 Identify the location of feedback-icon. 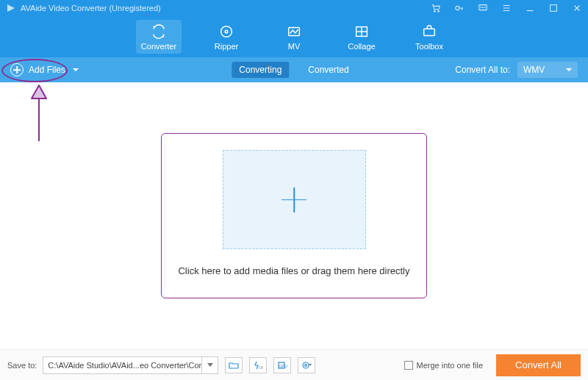
(483, 8).